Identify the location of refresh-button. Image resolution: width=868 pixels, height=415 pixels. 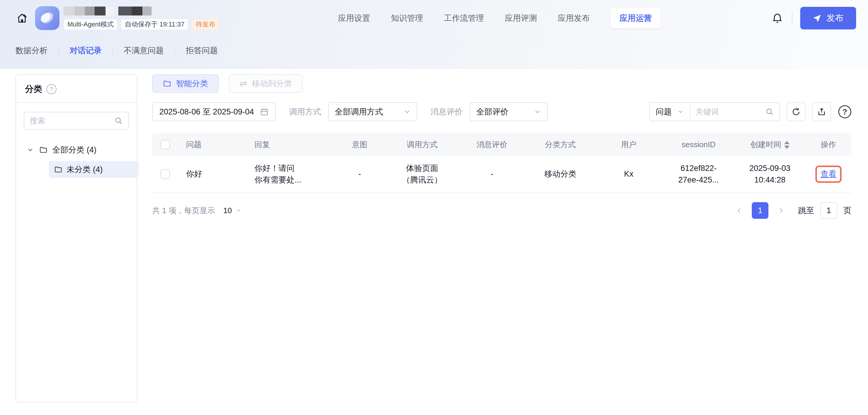
(796, 112).